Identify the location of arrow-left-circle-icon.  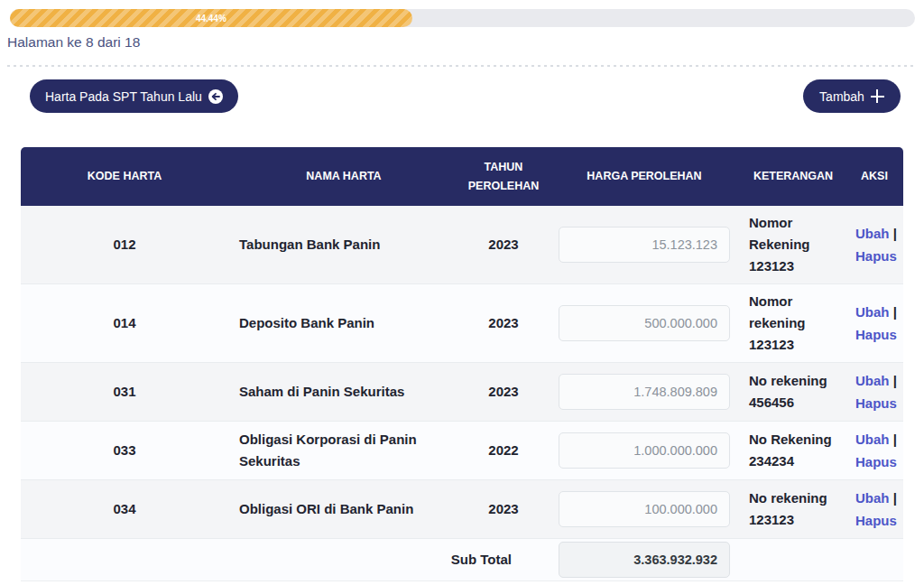
(216, 97).